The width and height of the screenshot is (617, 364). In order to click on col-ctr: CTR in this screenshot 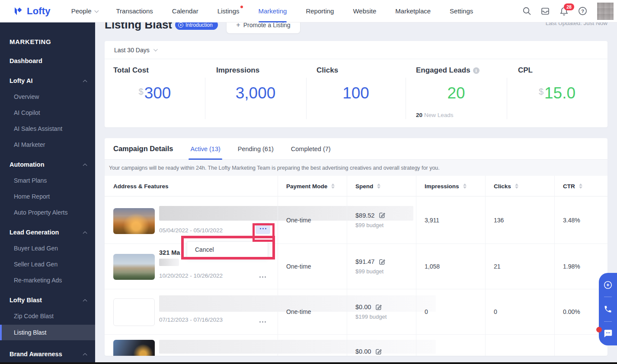, I will do `click(581, 186)`.